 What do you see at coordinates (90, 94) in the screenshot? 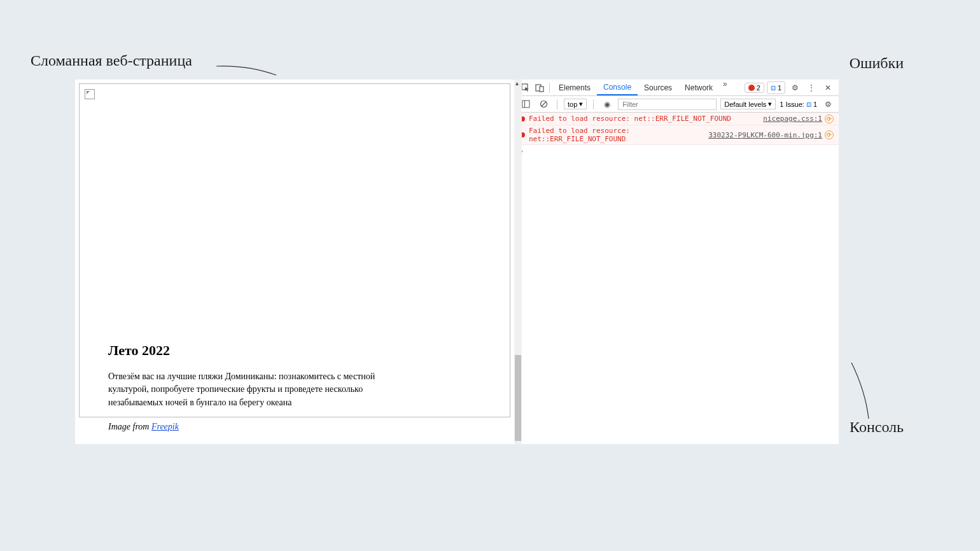
I see `broken-image-icon` at bounding box center [90, 94].